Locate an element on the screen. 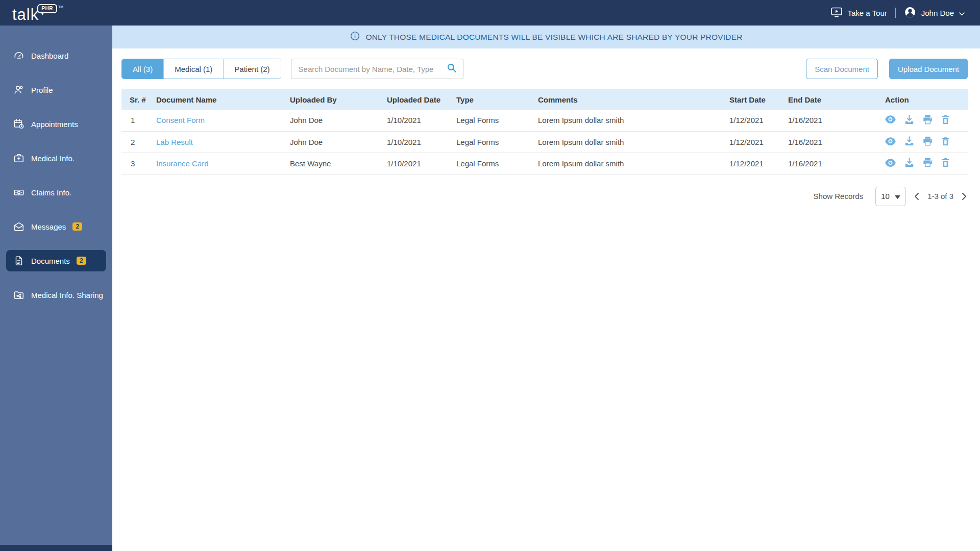 This screenshot has height=551, width=980. documents-toolbar: All (3) Medical (1) Patient (2) S is located at coordinates (545, 69).